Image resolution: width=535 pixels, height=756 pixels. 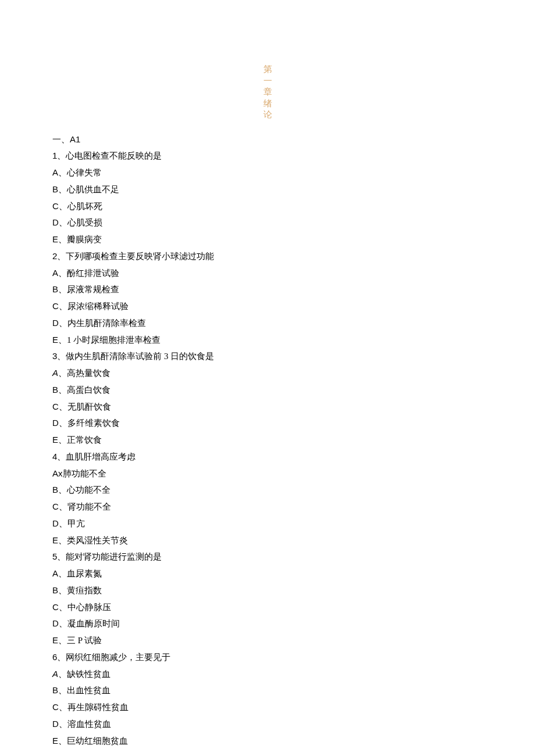 What do you see at coordinates (88, 289) in the screenshot?
I see `option-text: 、尿液常规检查` at bounding box center [88, 289].